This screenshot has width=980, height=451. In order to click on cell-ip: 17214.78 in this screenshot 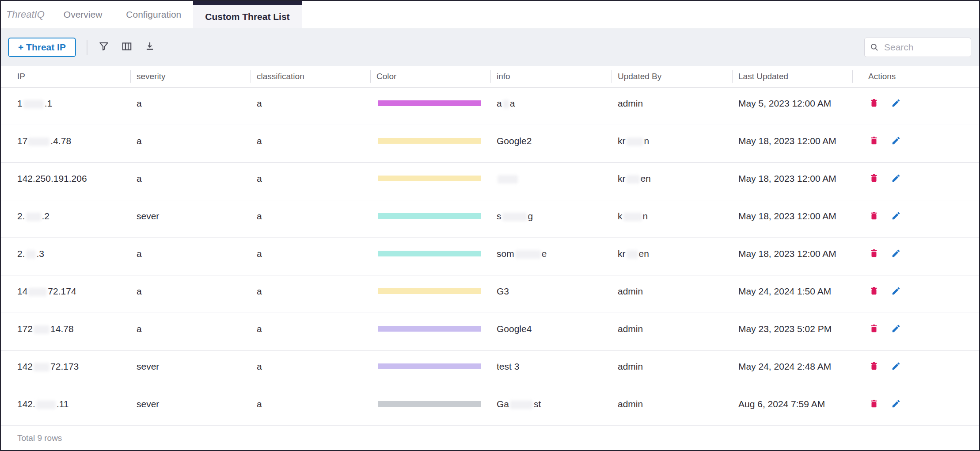, I will do `click(65, 332)`.